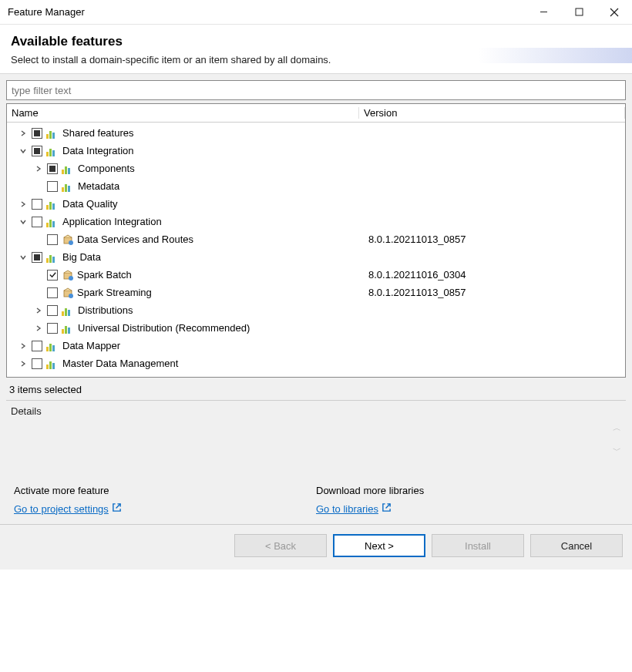  What do you see at coordinates (120, 364) in the screenshot?
I see `tree-row-label: Master Data Management` at bounding box center [120, 364].